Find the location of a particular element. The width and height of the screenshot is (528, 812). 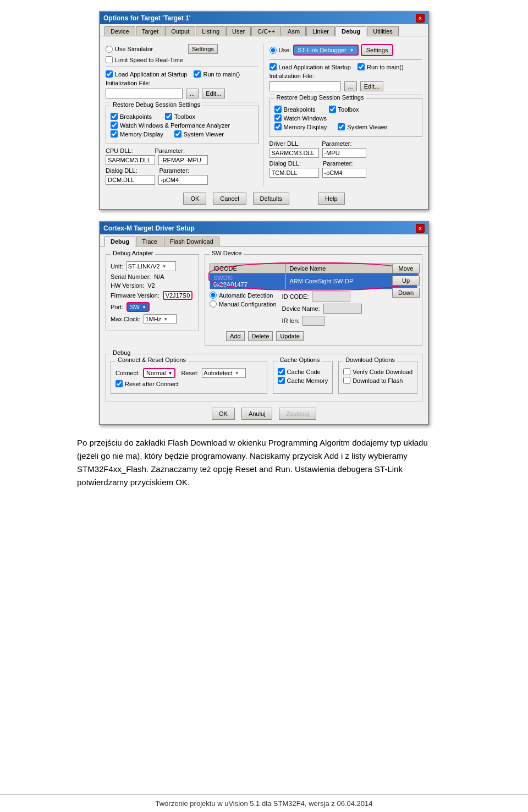

tab-listing: Listing is located at coordinates (211, 31).